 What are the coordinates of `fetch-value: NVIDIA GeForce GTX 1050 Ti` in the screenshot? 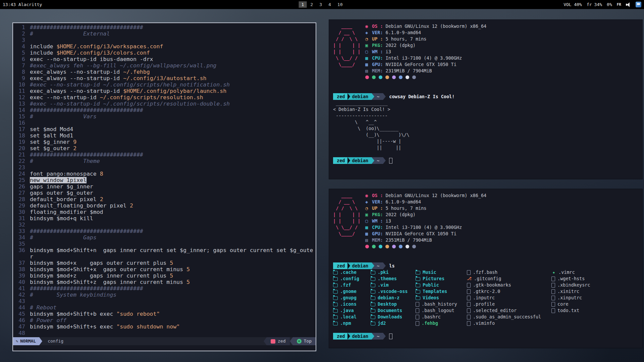 It's located at (421, 64).